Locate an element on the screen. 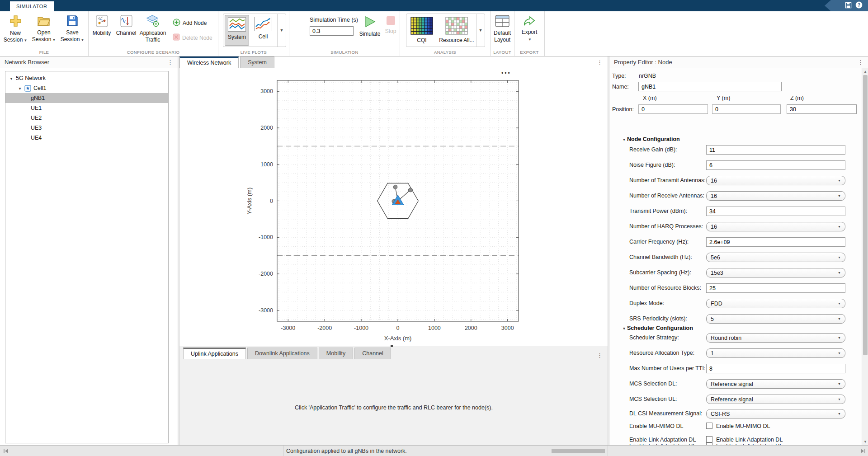 The height and width of the screenshot is (456, 868). collapse-left-icon is located at coordinates (6, 452).